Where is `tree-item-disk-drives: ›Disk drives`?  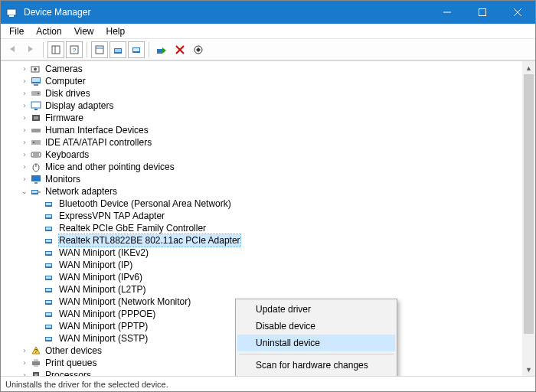 tree-item-disk-drives: ›Disk drives is located at coordinates (263, 93).